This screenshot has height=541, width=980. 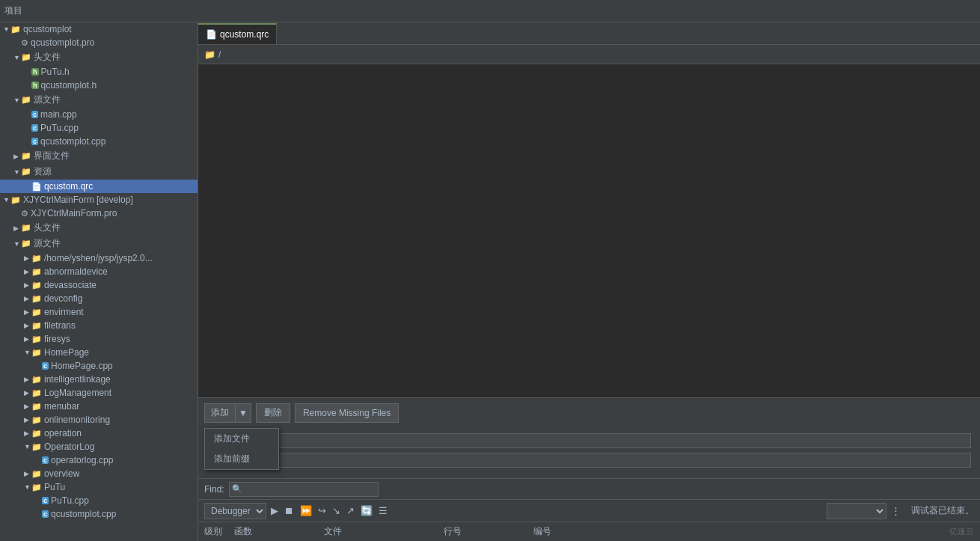 I want to click on sidebar-item-PuTu.cpp: c PuTu.cpp, so click(x=99, y=128).